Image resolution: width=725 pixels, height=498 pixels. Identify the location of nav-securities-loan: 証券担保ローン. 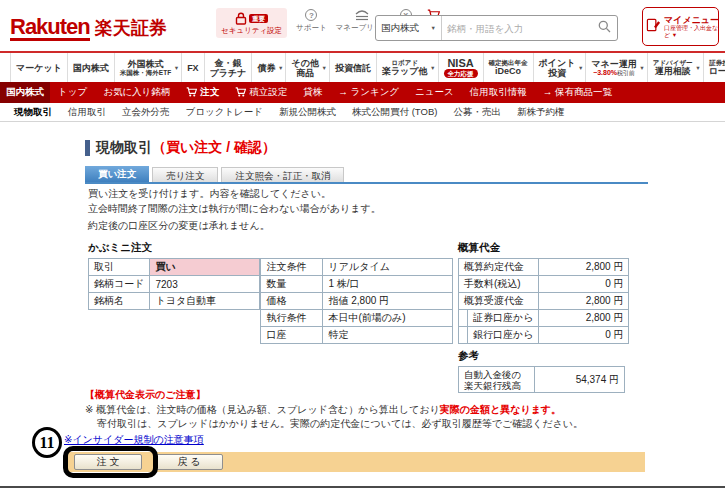
(714, 68).